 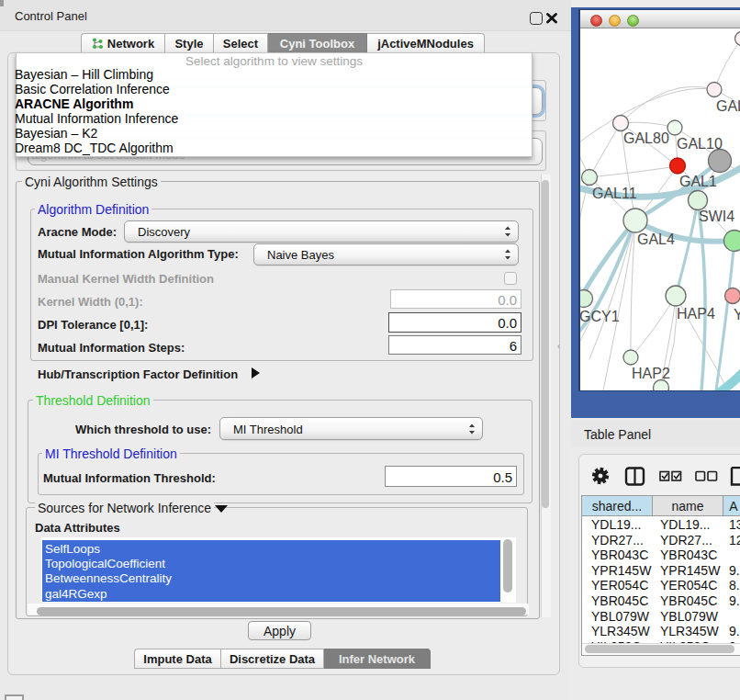 What do you see at coordinates (700, 143) in the screenshot?
I see `svg-text: GAL10` at bounding box center [700, 143].